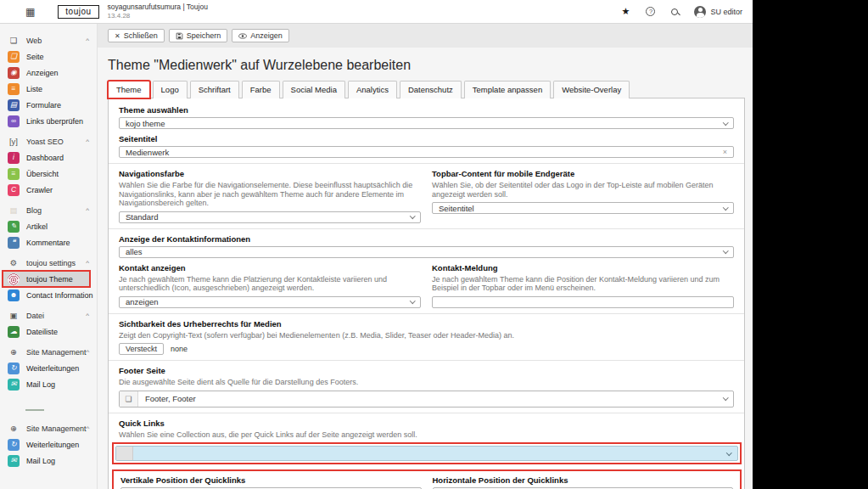 This screenshot has width=868, height=489. I want to click on field-urheberrecht: Sichtbarkeit des Urheberrechts für Medie…, so click(426, 338).